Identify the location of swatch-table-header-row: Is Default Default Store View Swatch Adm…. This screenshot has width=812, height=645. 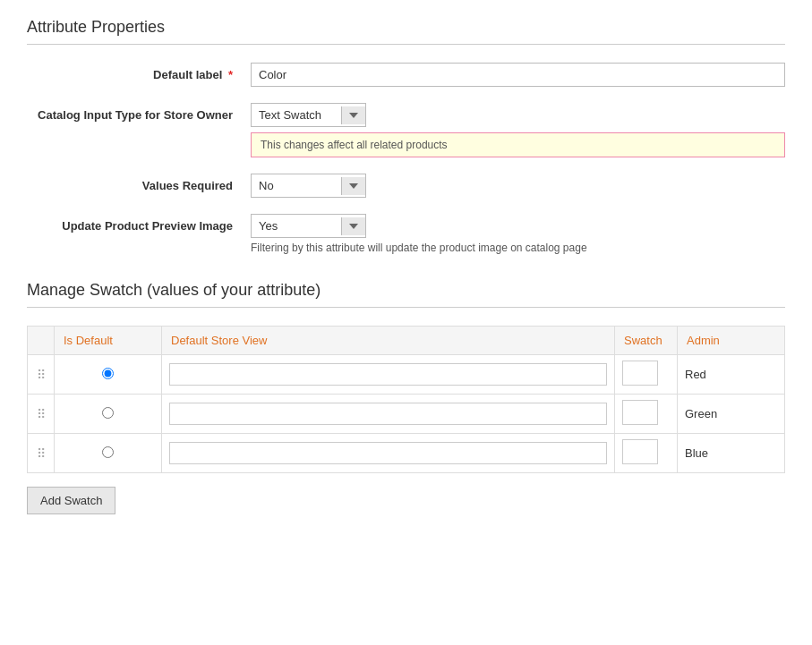
(406, 341).